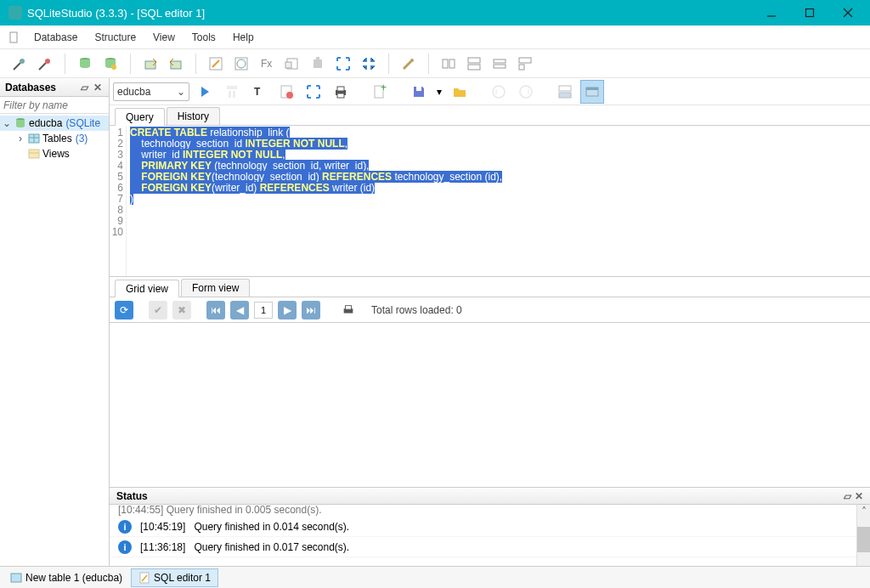 Image resolution: width=870 pixels, height=588 pixels. I want to click on status-panel: Status ▱ ✕ [10:44:55] Query finished in …, so click(489, 527).